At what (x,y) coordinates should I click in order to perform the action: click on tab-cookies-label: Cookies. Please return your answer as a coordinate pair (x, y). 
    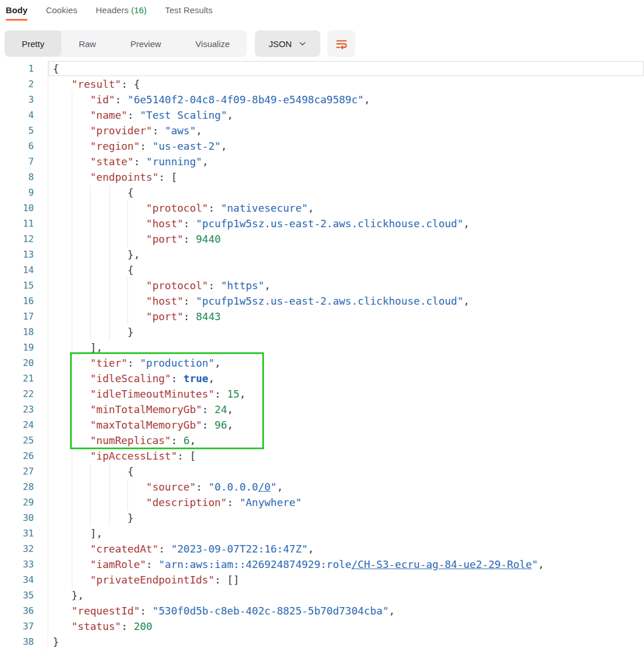
    Looking at the image, I should click on (62, 10).